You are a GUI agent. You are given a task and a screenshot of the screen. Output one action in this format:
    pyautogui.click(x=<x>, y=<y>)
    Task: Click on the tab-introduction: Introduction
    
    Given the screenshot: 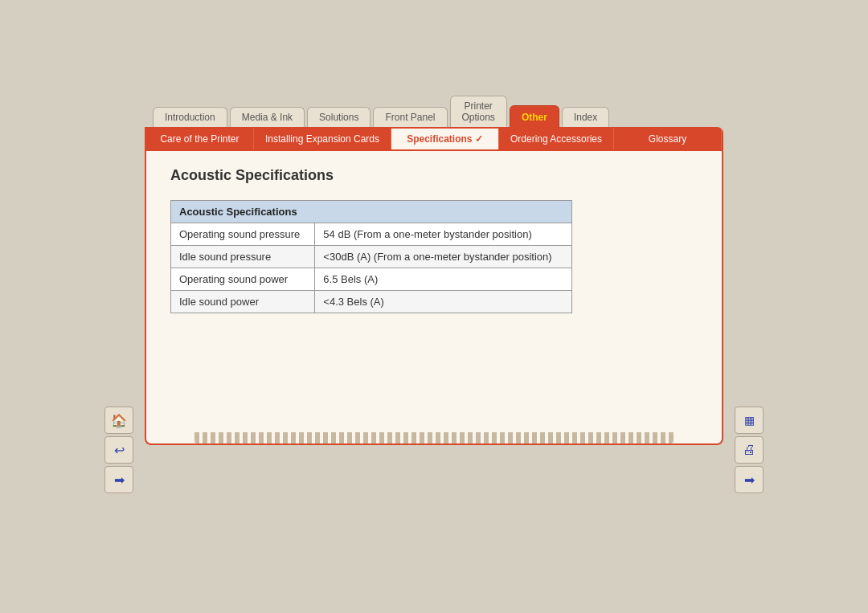 What is the action you would take?
    pyautogui.click(x=190, y=117)
    